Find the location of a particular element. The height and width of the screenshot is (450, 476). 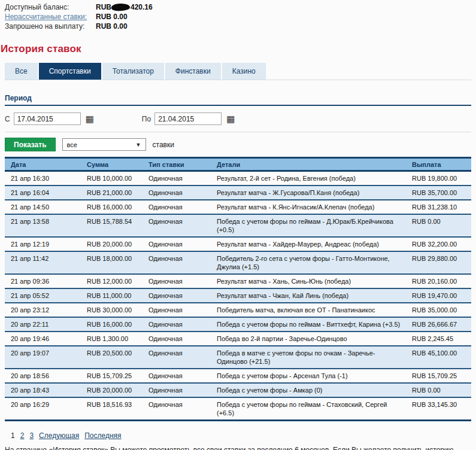

show-button: Показать is located at coordinates (30, 145).